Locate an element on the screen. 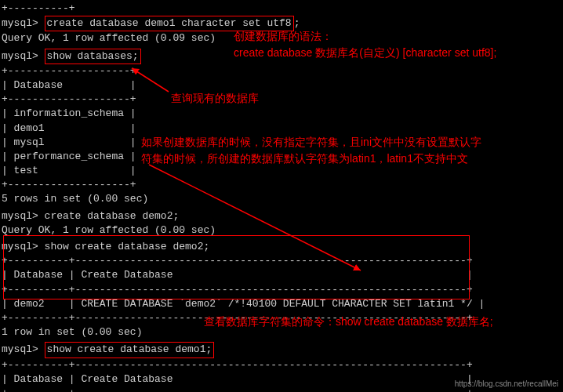  bigbox-demo2 is located at coordinates (237, 267).